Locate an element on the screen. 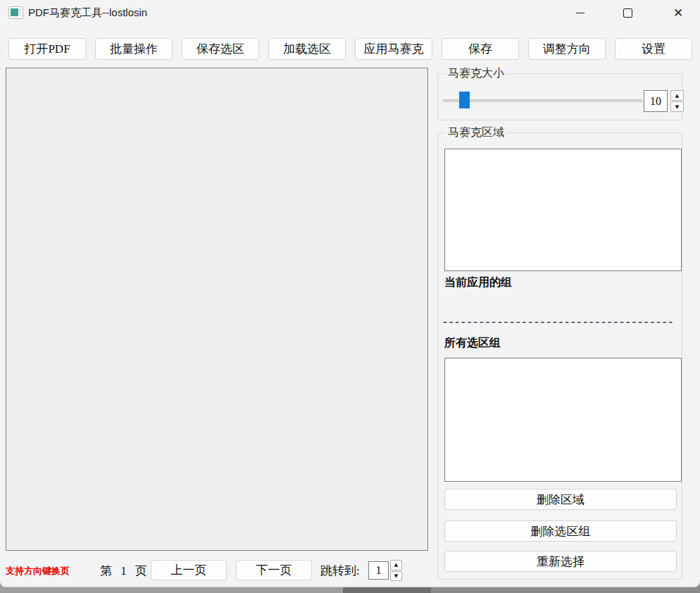 The image size is (700, 593). reselect-button: 重新选择 is located at coordinates (561, 561).